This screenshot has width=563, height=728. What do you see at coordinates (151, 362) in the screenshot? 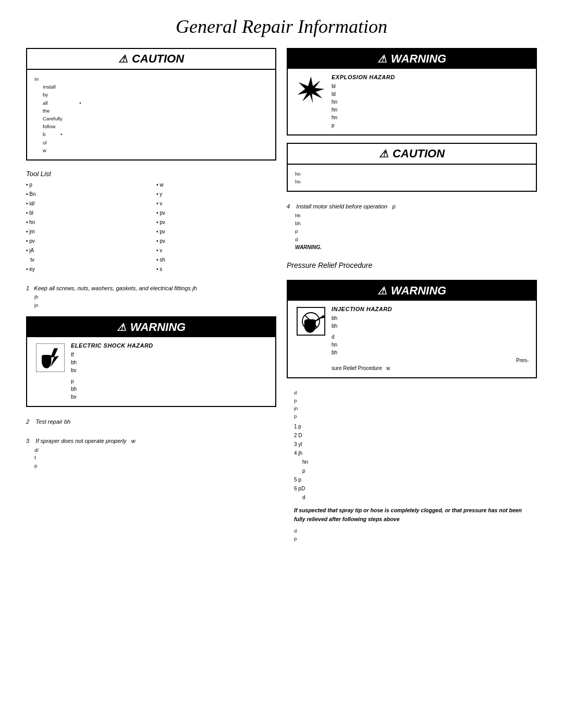
I see `warning-box-electric-shock: ⚠ WARNING ELECTRIC SHOCK HAZAR` at bounding box center [151, 362].